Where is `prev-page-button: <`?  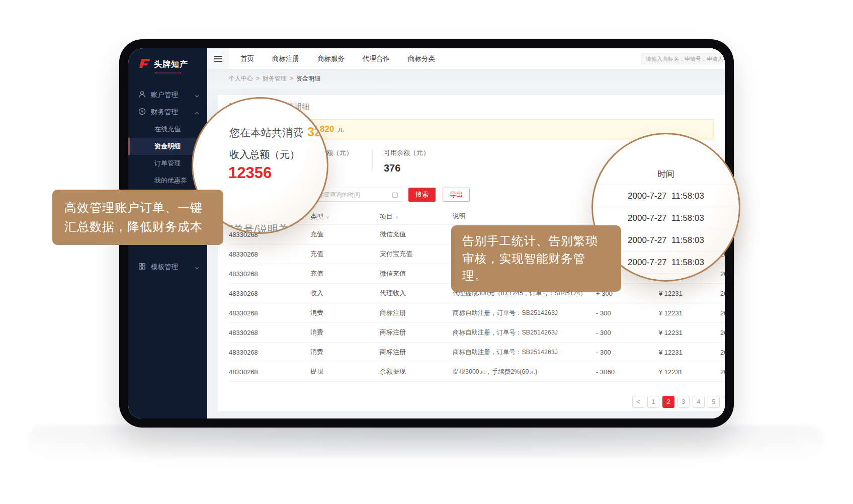 prev-page-button: < is located at coordinates (638, 402).